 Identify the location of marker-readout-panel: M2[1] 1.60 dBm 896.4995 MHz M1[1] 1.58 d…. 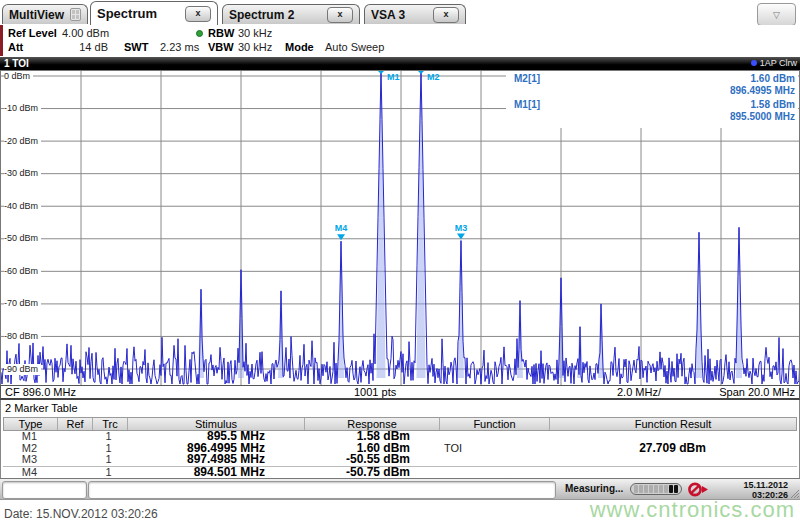
(652, 100).